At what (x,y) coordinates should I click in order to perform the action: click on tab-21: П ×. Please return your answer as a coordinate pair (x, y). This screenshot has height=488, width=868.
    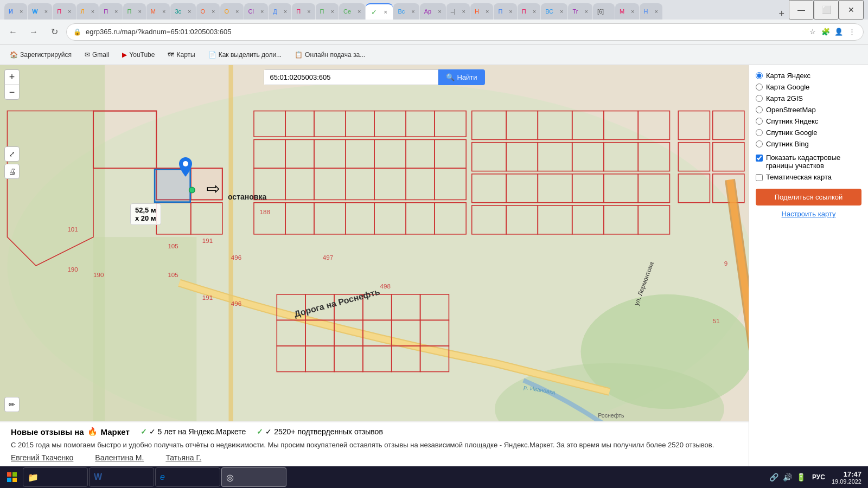
    Looking at the image, I should click on (529, 11).